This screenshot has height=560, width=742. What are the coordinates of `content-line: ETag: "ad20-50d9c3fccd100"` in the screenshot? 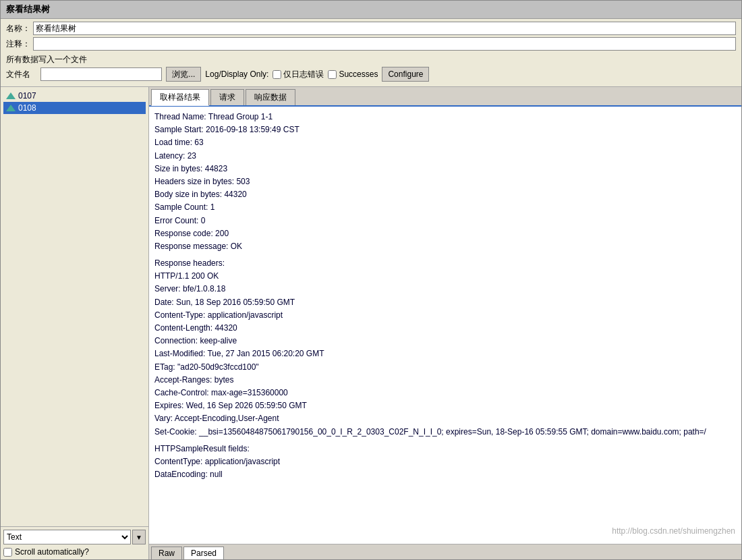 It's located at (445, 367).